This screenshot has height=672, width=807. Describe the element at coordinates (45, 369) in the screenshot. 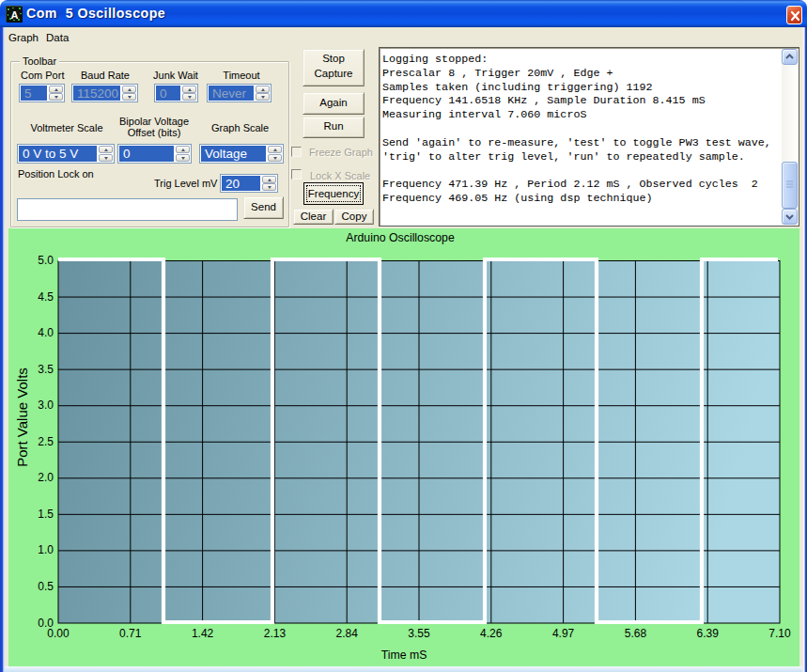

I see `svg-text: 3.5` at that location.